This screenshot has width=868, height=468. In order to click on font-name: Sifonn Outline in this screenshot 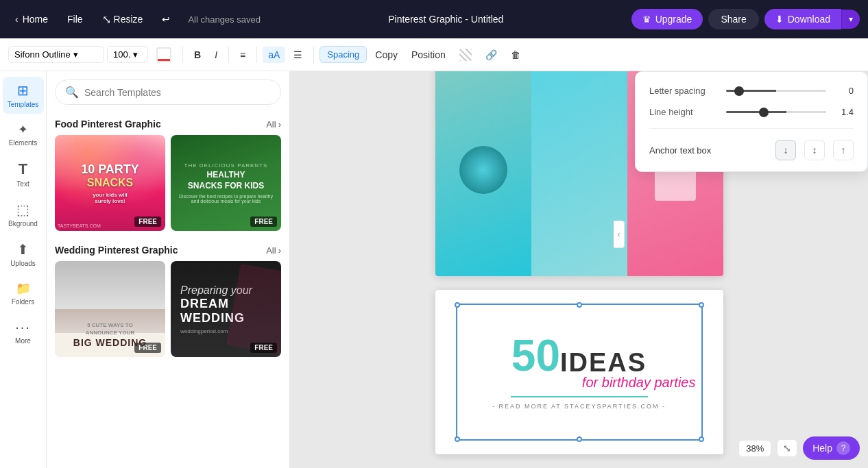, I will do `click(43, 55)`.